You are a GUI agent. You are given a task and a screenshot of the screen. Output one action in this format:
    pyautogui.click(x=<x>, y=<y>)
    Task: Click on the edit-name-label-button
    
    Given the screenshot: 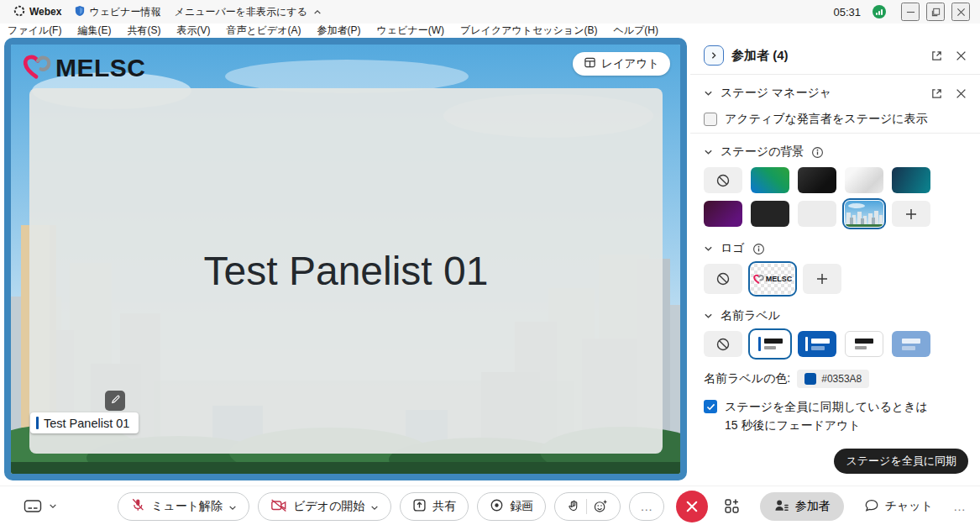 What is the action you would take?
    pyautogui.click(x=115, y=401)
    